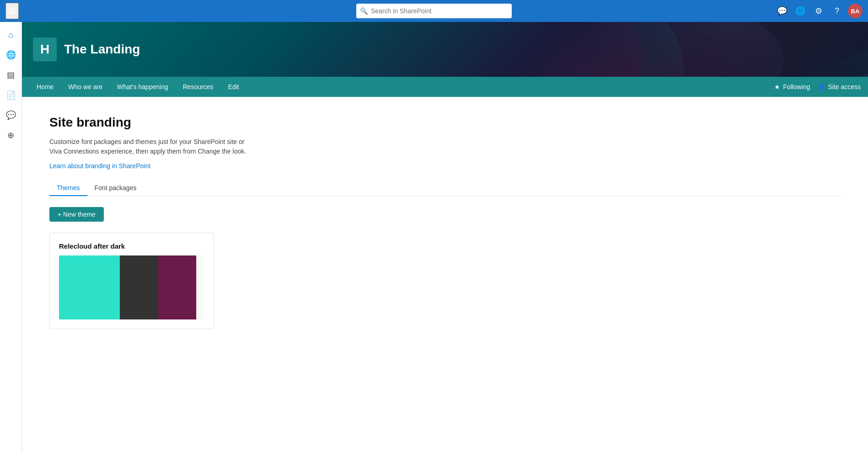 The image size is (868, 452). What do you see at coordinates (636, 49) in the screenshot?
I see `banner-decor` at bounding box center [636, 49].